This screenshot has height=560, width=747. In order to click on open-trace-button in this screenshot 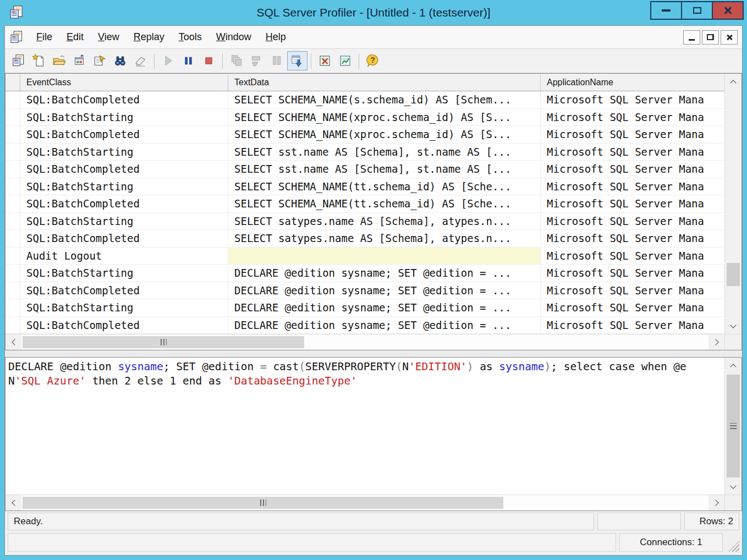, I will do `click(59, 61)`.